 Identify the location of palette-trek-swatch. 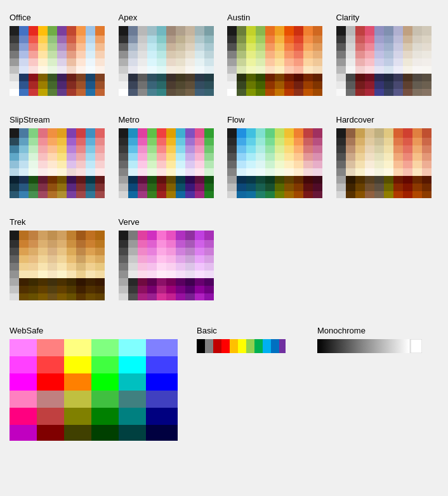
(57, 265).